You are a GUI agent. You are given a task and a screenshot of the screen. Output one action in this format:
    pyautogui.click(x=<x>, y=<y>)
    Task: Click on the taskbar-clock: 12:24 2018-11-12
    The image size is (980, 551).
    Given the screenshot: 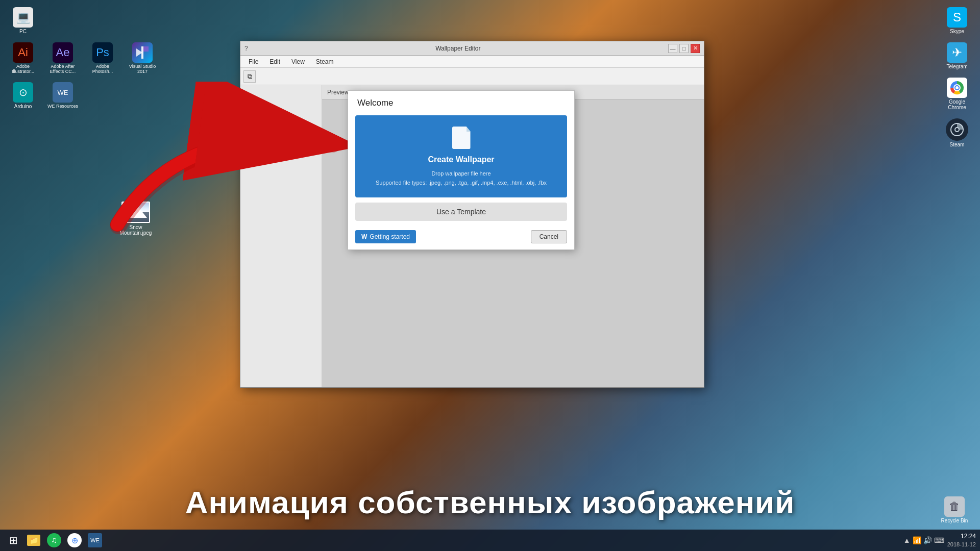 What is the action you would take?
    pyautogui.click(x=962, y=540)
    